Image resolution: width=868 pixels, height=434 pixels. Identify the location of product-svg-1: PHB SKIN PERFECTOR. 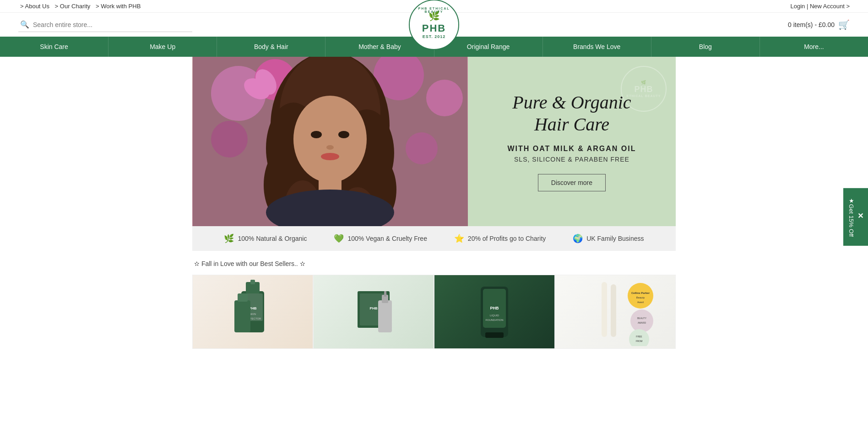
(253, 312).